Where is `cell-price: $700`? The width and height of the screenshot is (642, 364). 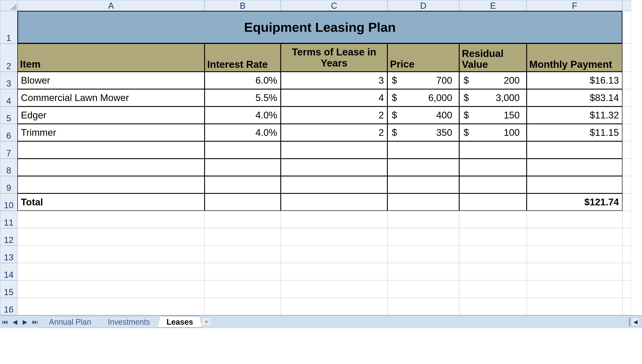
cell-price: $700 is located at coordinates (423, 80).